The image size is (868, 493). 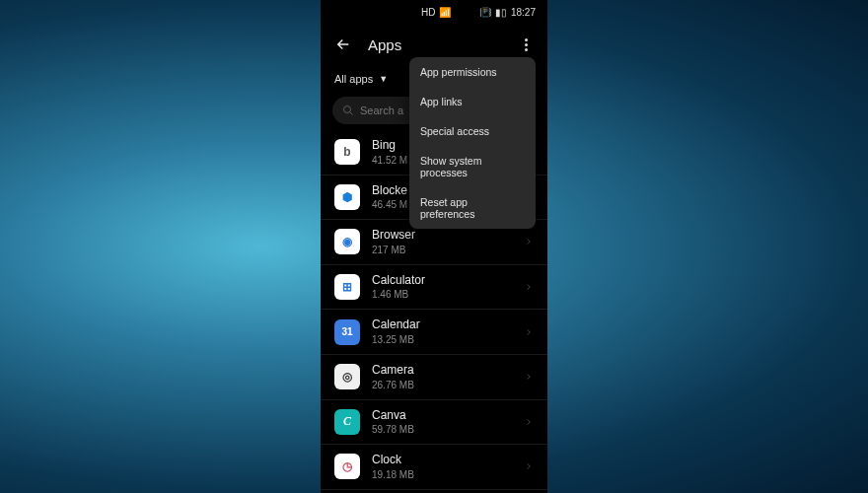 I want to click on signal-icon: 📶, so click(x=445, y=12).